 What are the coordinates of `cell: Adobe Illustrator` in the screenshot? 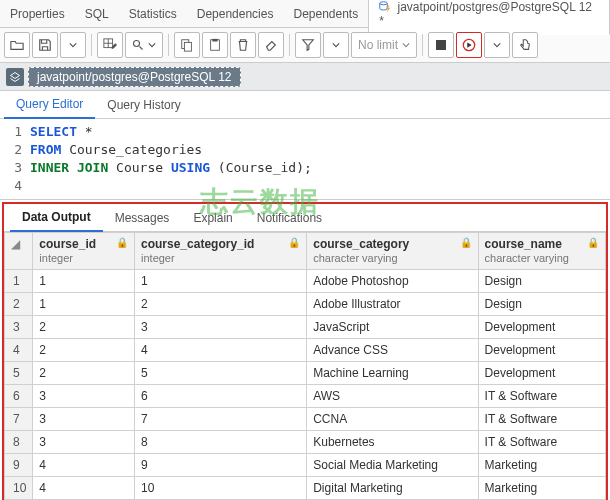 It's located at (392, 304).